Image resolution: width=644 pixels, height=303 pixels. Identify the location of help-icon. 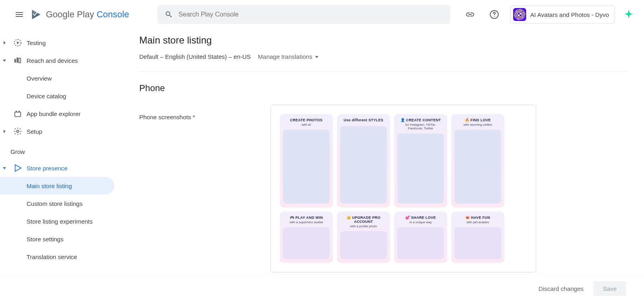
(494, 15).